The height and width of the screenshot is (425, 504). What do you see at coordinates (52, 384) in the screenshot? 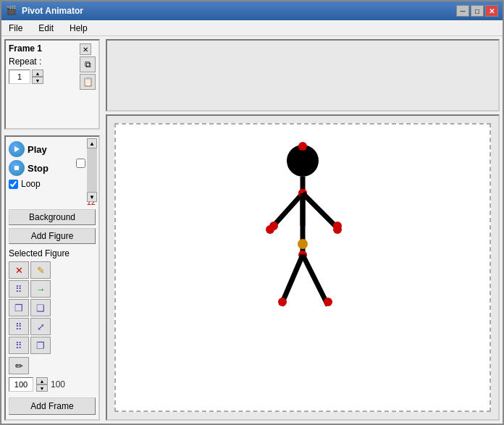
I see `size-row: ▲ ▼ 100` at bounding box center [52, 384].